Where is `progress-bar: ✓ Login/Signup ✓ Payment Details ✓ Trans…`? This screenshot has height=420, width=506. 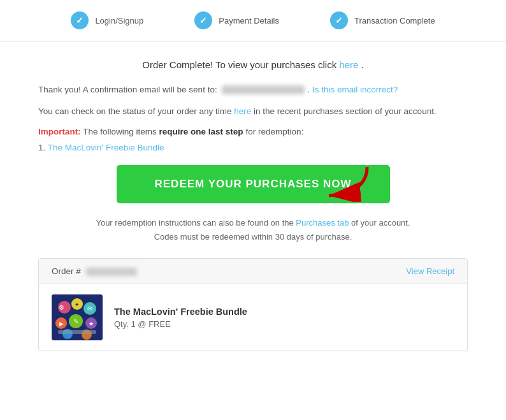 progress-bar: ✓ Login/Signup ✓ Payment Details ✓ Trans… is located at coordinates (253, 20).